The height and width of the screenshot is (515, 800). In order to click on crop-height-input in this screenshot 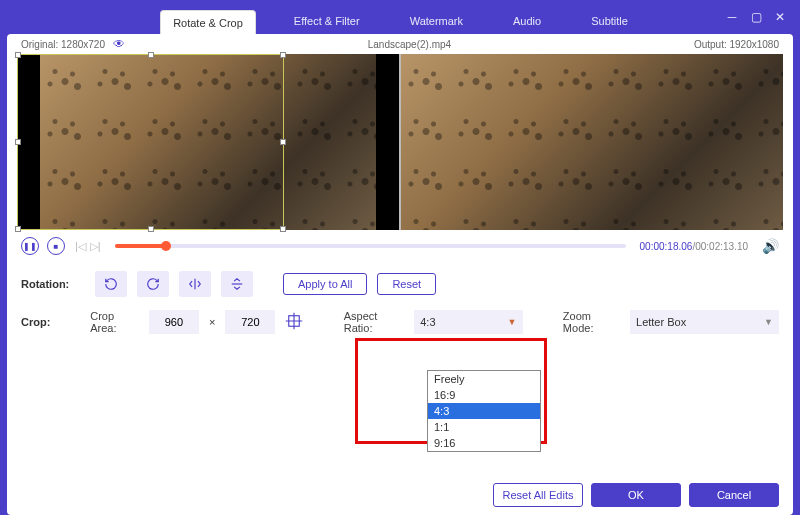, I will do `click(250, 322)`.